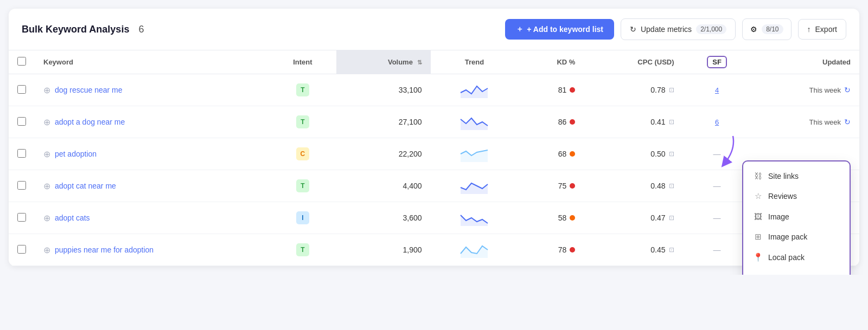 This screenshot has width=868, height=330. Describe the element at coordinates (86, 186) in the screenshot. I see `row-3-keyword-text: adopt cat near me` at that location.